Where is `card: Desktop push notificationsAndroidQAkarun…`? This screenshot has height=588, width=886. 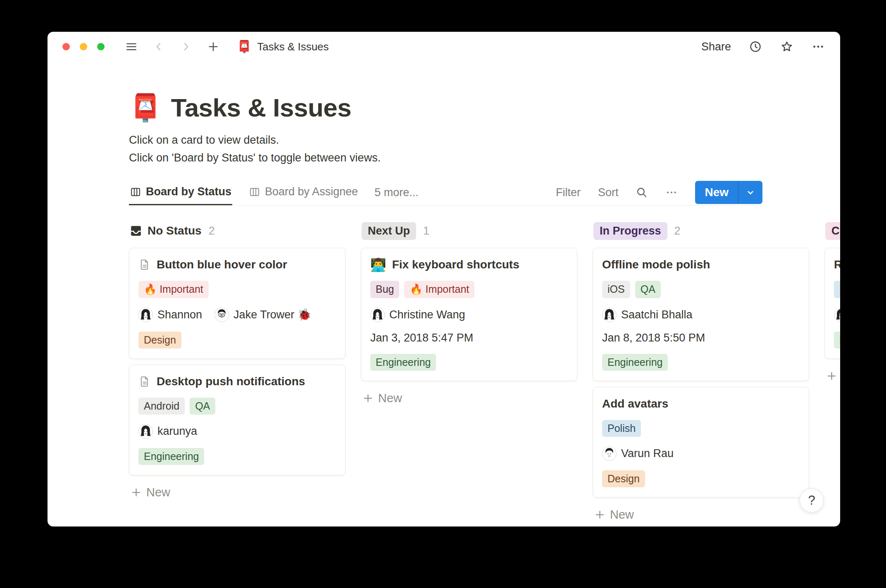
card: Desktop push notificationsAndroidQAkarun… is located at coordinates (237, 420).